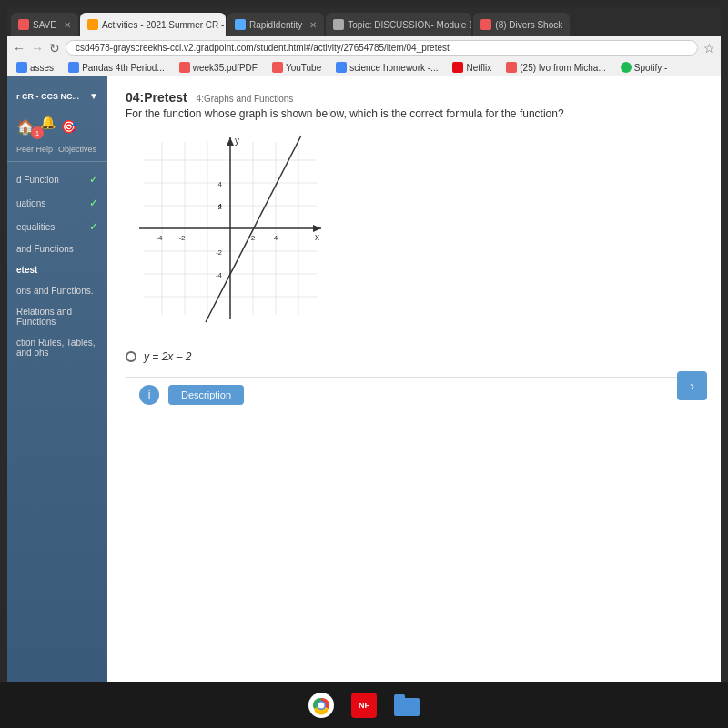  I want to click on nf-badge: NF, so click(364, 705).